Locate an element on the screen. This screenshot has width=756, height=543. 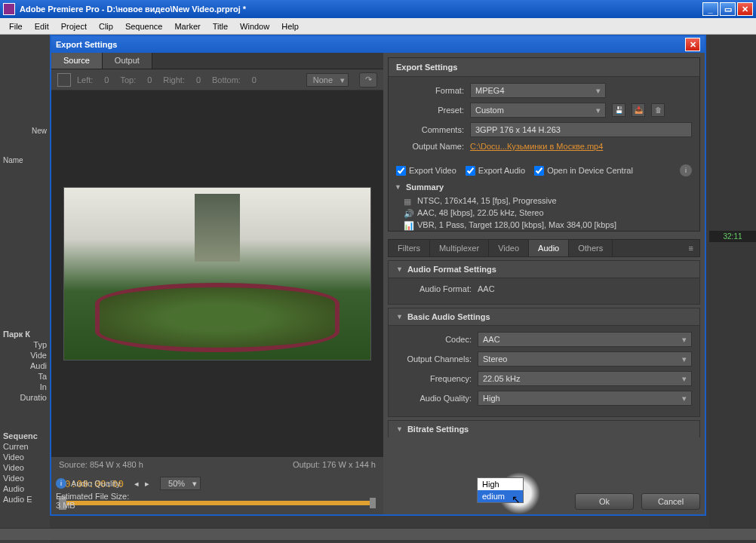
tab-output: Output is located at coordinates (128, 60).